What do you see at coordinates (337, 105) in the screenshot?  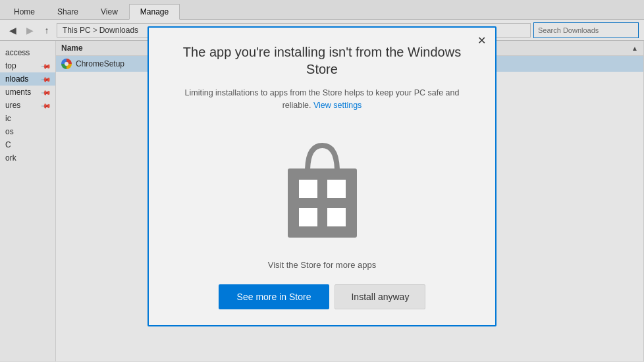 I see `view-settings-link: View settings` at bounding box center [337, 105].